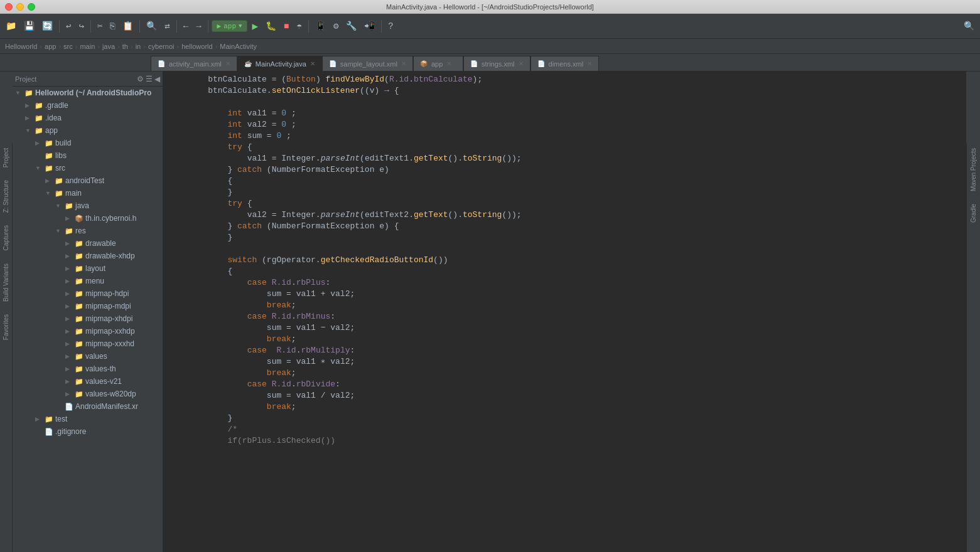 The height and width of the screenshot is (552, 980). I want to click on code-line: int val2 = 0 ;, so click(565, 125).